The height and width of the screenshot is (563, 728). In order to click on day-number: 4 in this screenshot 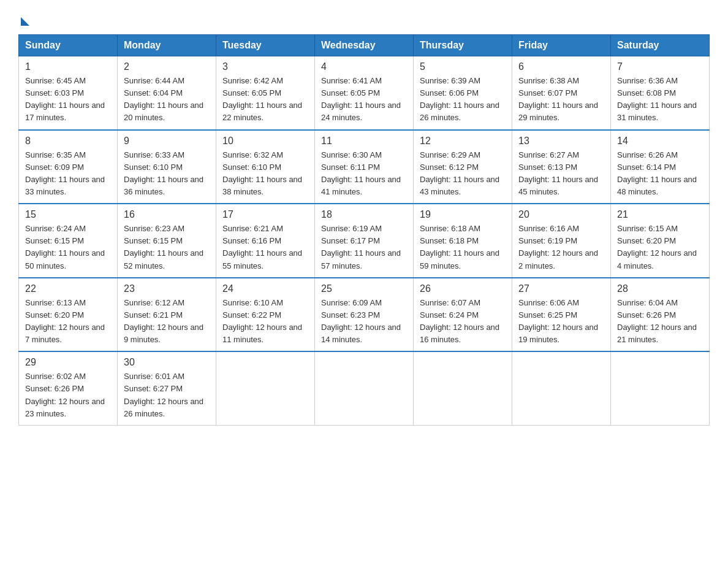, I will do `click(364, 67)`.